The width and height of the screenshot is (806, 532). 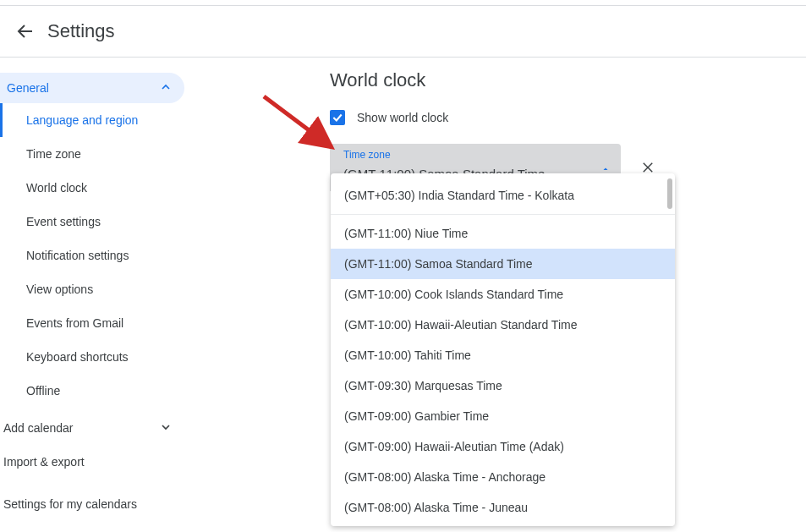 I want to click on show-world-clock-row: Show world clock, so click(x=568, y=118).